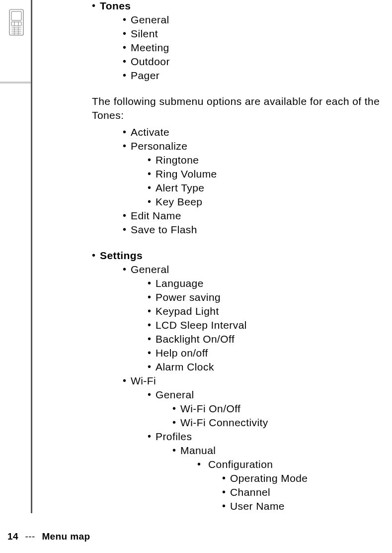  I want to click on list-item: Pager, so click(255, 76).